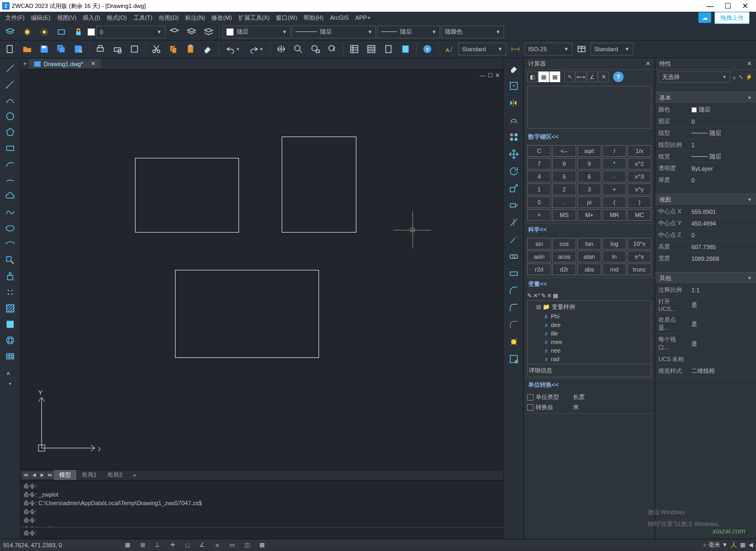  What do you see at coordinates (10, 292) in the screenshot?
I see `point-icon` at bounding box center [10, 292].